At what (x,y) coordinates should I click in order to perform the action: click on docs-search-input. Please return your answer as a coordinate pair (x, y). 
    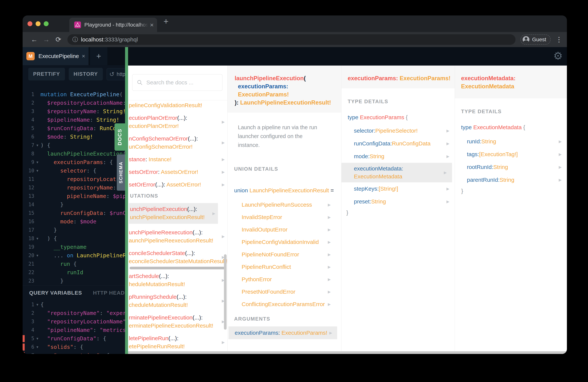
    Looking at the image, I should click on (182, 83).